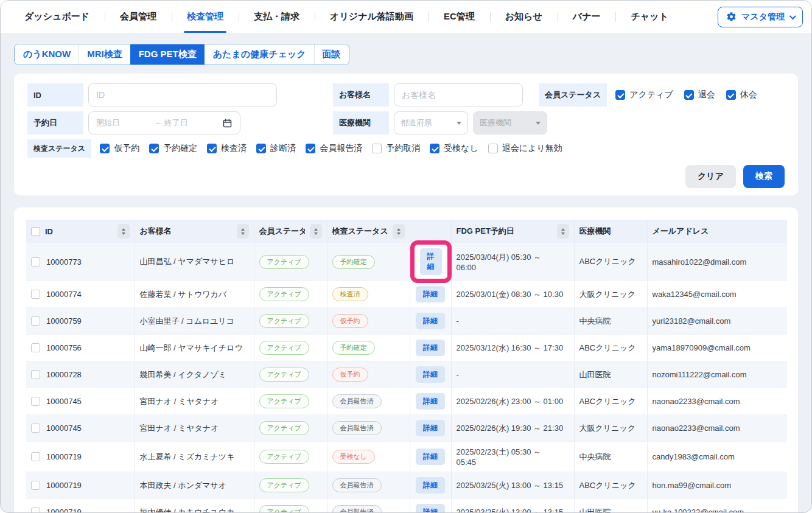 The image size is (812, 513). What do you see at coordinates (587, 17) in the screenshot?
I see `nav-item: バナー` at bounding box center [587, 17].